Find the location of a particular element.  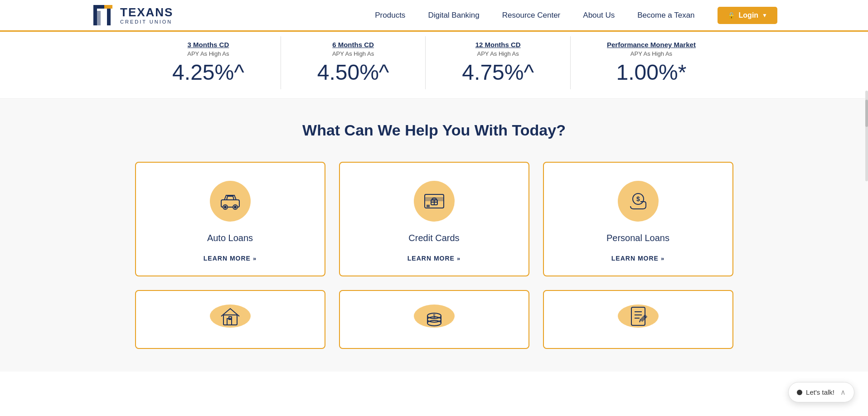

personal-loans-learn-more-text: LEARN MORE is located at coordinates (635, 258).